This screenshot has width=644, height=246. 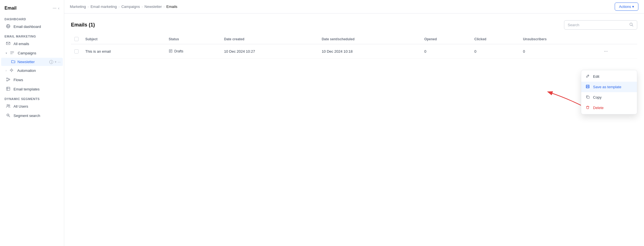 What do you see at coordinates (609, 77) in the screenshot?
I see `dropdown-item-edit: Edit` at bounding box center [609, 77].